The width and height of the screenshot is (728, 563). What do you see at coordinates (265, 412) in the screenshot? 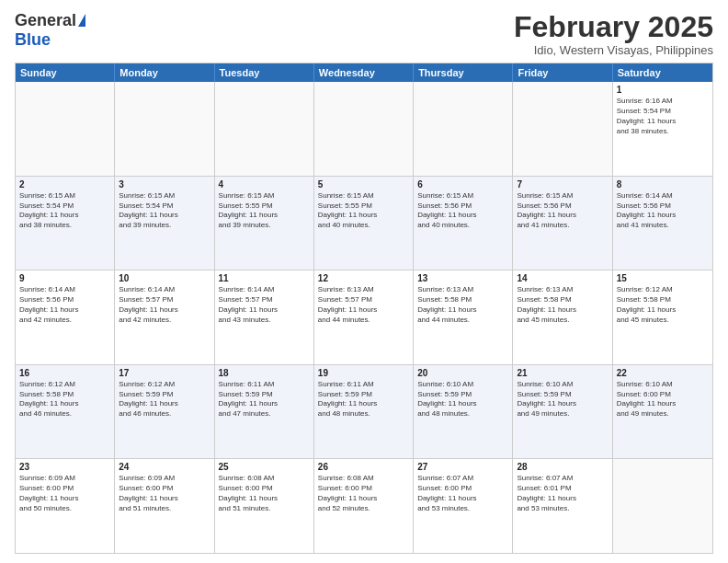
I see `calendar-cell: 18Sunrise: 6:11 AM Sunset: 5:59 PM Dayli…` at bounding box center [265, 412].